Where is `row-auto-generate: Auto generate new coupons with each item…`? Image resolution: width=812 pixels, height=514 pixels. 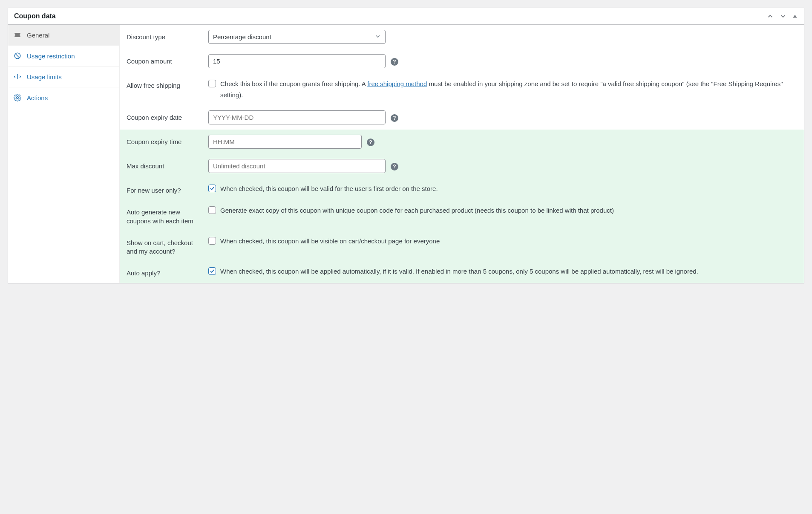 row-auto-generate: Auto generate new coupons with each item… is located at coordinates (462, 215).